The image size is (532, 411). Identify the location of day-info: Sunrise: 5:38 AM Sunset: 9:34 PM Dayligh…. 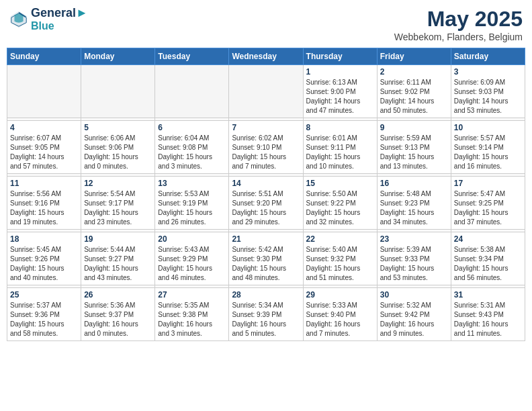
(488, 264).